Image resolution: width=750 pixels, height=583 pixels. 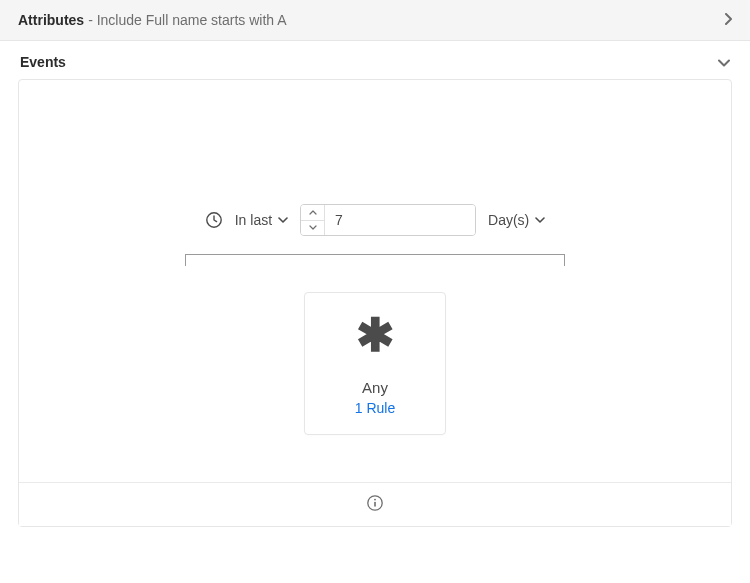 What do you see at coordinates (51, 20) in the screenshot?
I see `attributes-title: Attributes` at bounding box center [51, 20].